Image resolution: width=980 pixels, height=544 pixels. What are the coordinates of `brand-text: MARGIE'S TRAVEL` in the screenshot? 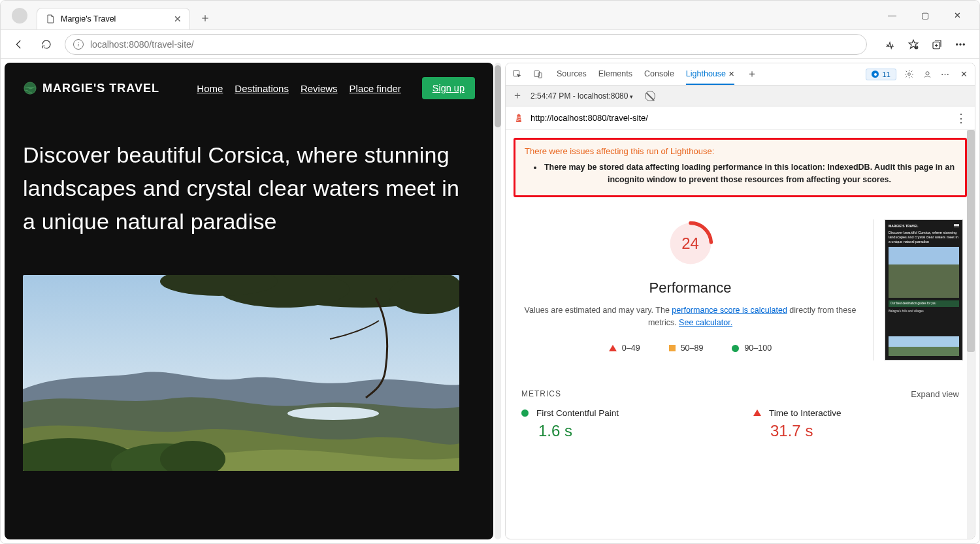 It's located at (101, 89).